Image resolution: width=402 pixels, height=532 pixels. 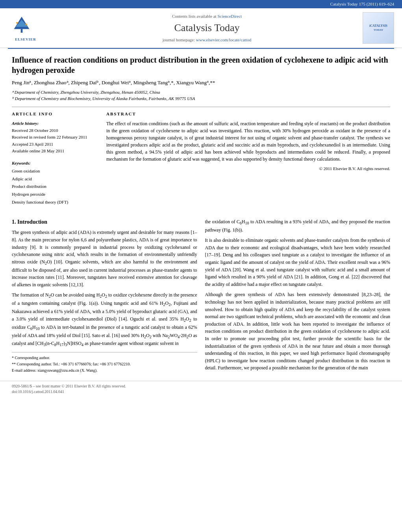 I want to click on article-info-header: ARTICLE INFO, so click(x=55, y=114).